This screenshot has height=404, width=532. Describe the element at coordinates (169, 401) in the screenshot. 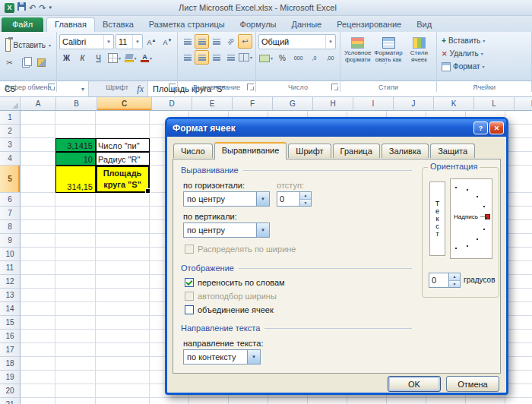

I see `cell-D21` at that location.